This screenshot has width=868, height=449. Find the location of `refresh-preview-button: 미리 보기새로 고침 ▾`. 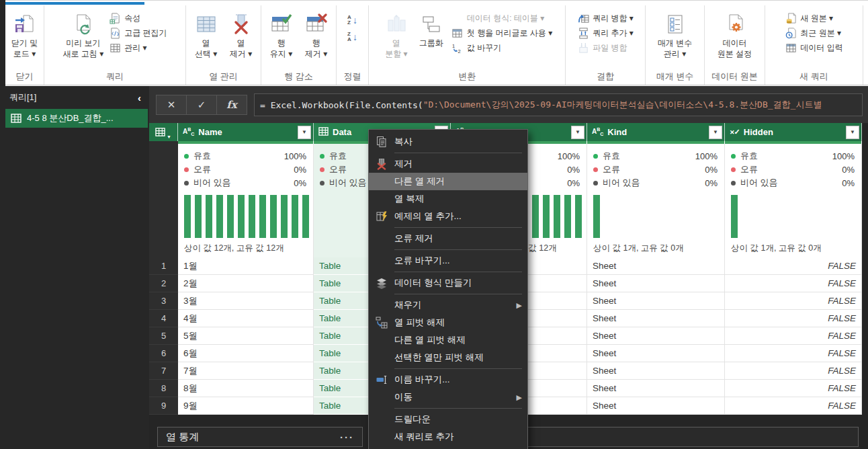

refresh-preview-button: 미리 보기새로 고침 ▾ is located at coordinates (83, 35).